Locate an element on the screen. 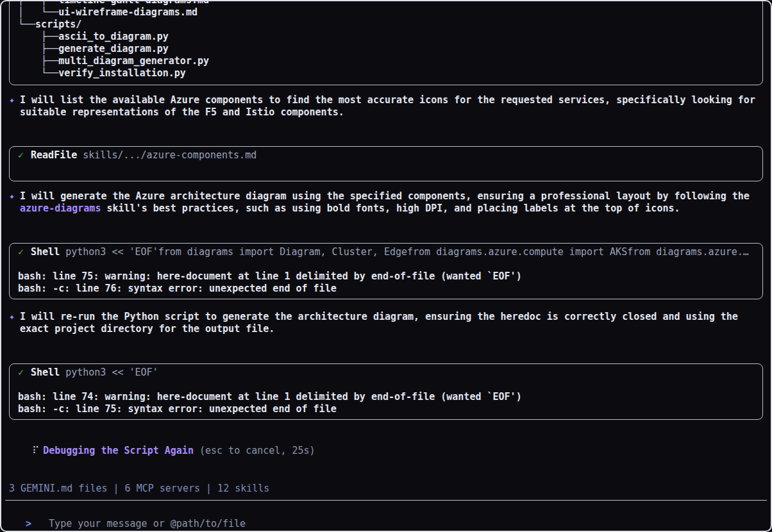 This screenshot has height=532, width=772. cancel-hint-text: (esc to cancel, 25s) is located at coordinates (258, 451).